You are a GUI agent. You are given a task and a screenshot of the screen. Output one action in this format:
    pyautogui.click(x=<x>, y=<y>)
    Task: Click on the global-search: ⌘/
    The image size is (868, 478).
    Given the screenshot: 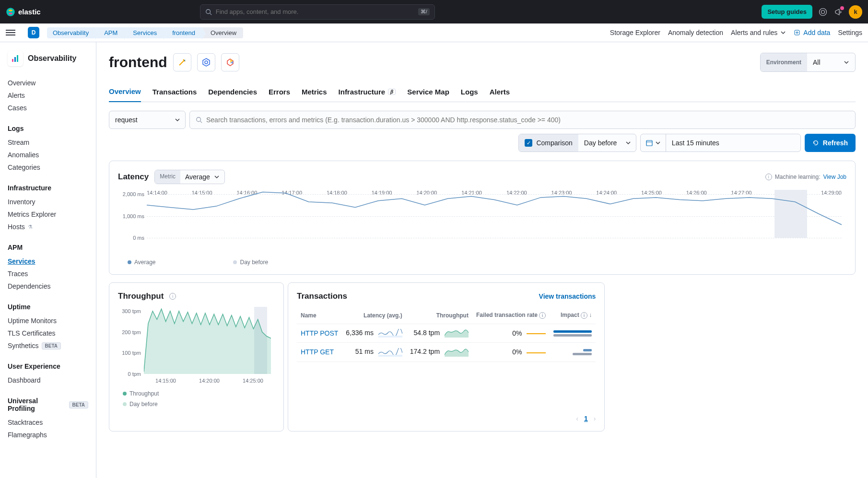 What is the action you would take?
    pyautogui.click(x=317, y=12)
    